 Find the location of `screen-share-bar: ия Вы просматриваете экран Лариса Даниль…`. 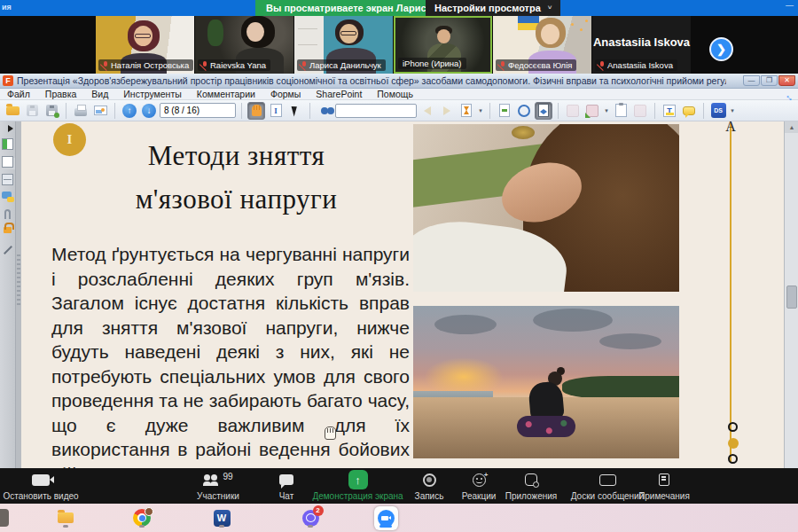

screen-share-bar: ия Вы просматриваете экран Лариса Даниль… is located at coordinates (399, 8).